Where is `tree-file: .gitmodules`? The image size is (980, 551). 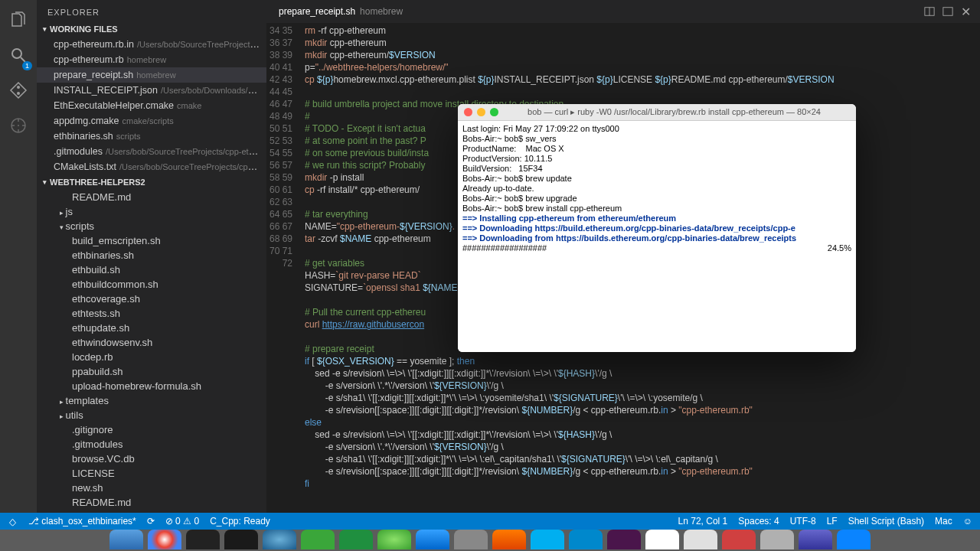 tree-file: .gitmodules is located at coordinates (152, 444).